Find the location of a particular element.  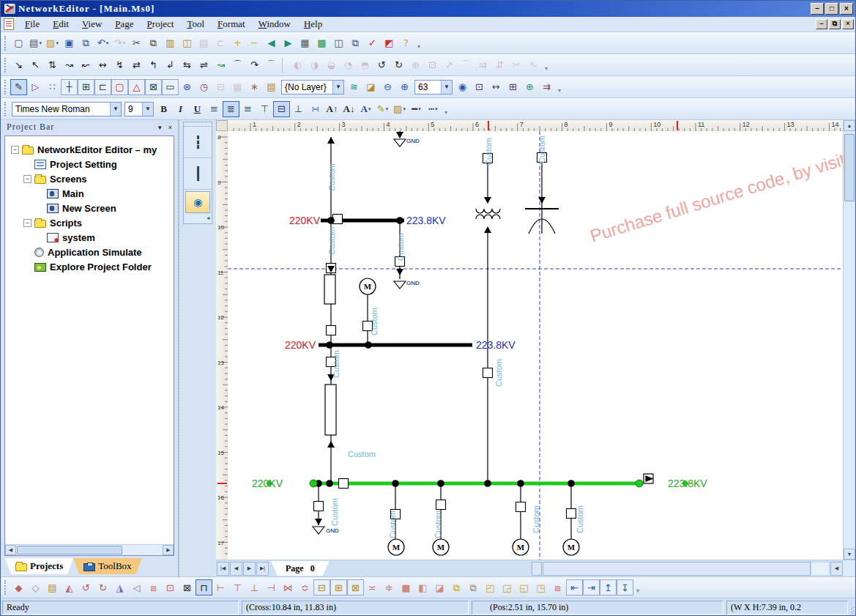

polyline-button: ↝ is located at coordinates (69, 65).